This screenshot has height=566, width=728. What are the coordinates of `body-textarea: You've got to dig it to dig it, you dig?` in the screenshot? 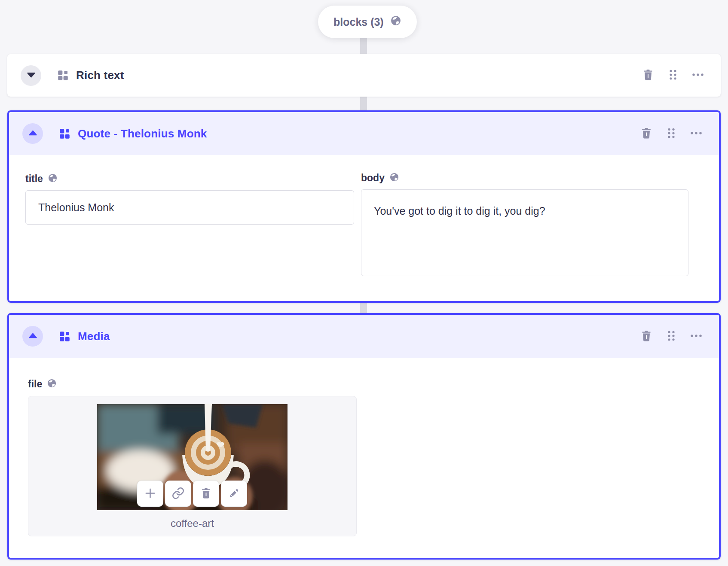 It's located at (525, 233).